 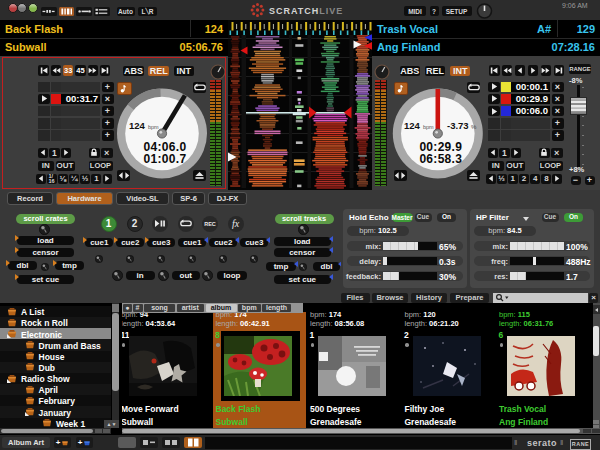 What do you see at coordinates (166, 159) in the screenshot?
I see `svg-text: 01:00.7` at bounding box center [166, 159].